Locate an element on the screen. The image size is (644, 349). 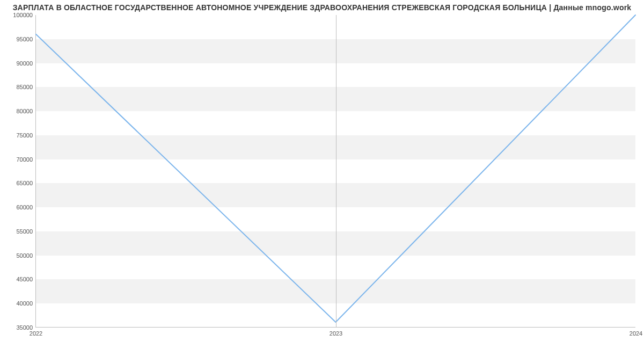
y-tick-label: 70000 is located at coordinates (25, 159).